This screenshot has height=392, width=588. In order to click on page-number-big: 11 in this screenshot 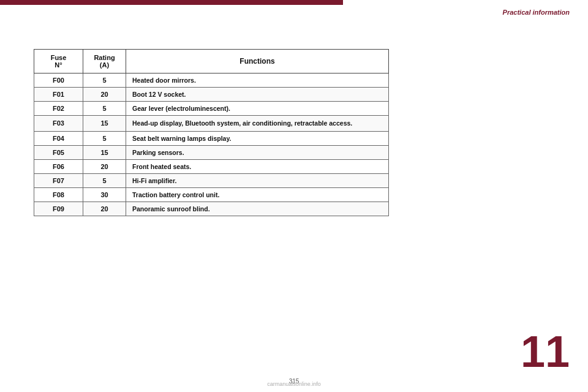, I will do `click(545, 352)`.